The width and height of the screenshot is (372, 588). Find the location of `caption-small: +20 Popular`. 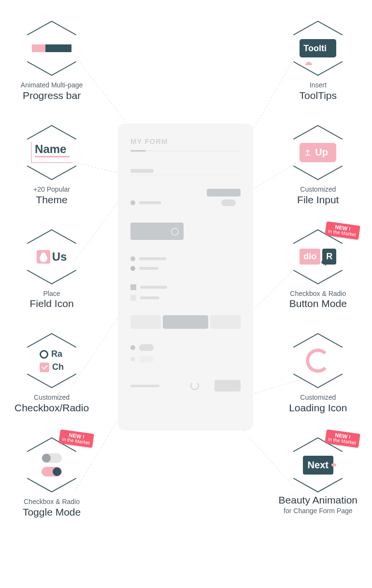

caption-small: +20 Popular is located at coordinates (52, 189).